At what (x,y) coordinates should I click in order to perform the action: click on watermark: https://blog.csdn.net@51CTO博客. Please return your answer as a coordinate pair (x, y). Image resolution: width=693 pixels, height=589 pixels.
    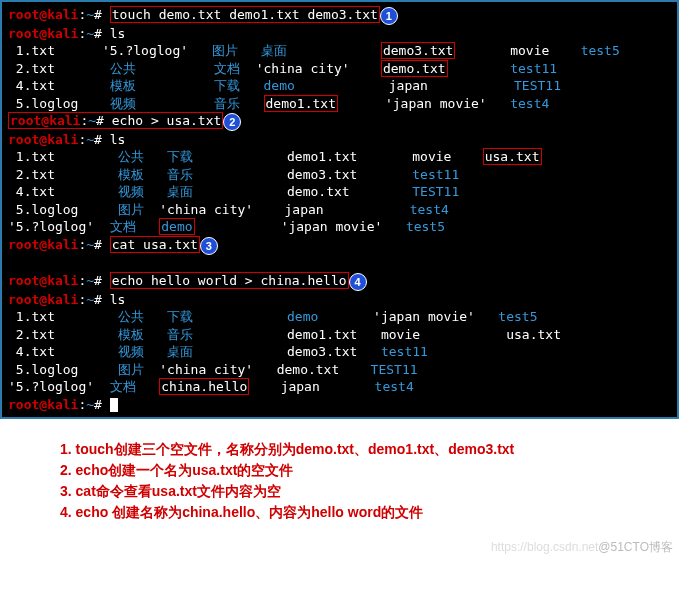
    Looking at the image, I should click on (346, 548).